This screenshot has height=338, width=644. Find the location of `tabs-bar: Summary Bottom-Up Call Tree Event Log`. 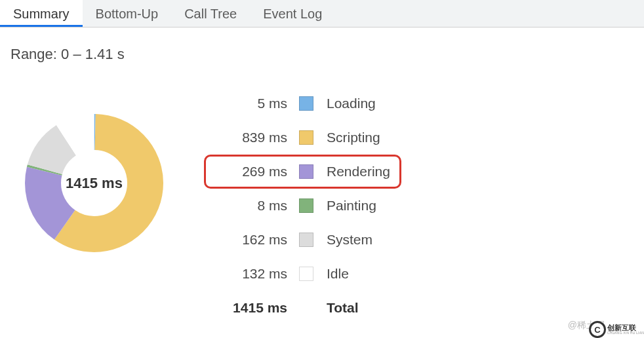

tabs-bar: Summary Bottom-Up Call Tree Event Log is located at coordinates (322, 14).